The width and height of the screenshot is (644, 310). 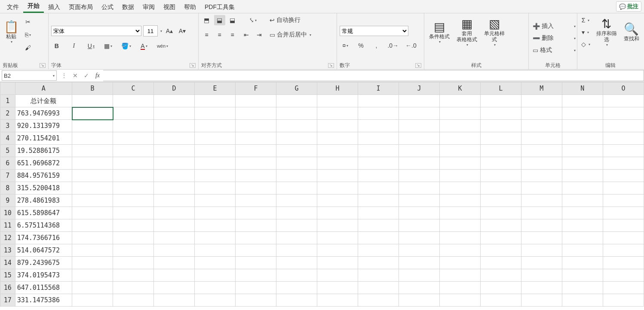 I want to click on menu-tab-7: 视图, so click(x=169, y=7).